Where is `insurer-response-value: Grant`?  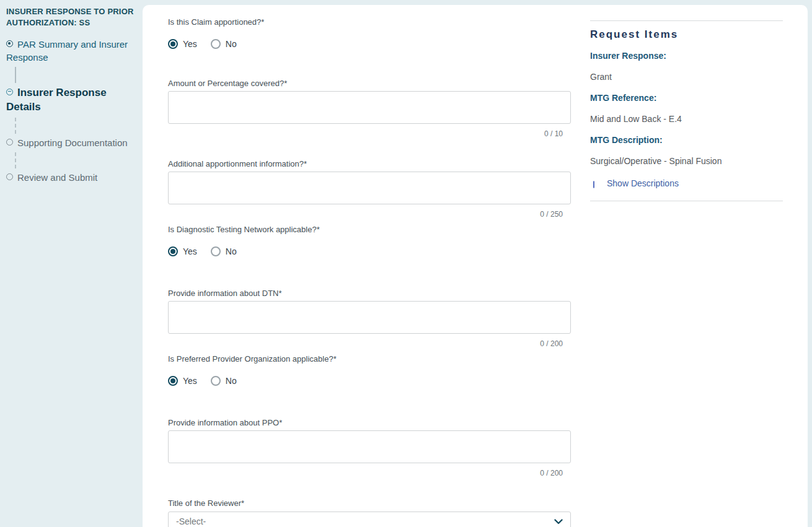 insurer-response-value: Grant is located at coordinates (687, 77).